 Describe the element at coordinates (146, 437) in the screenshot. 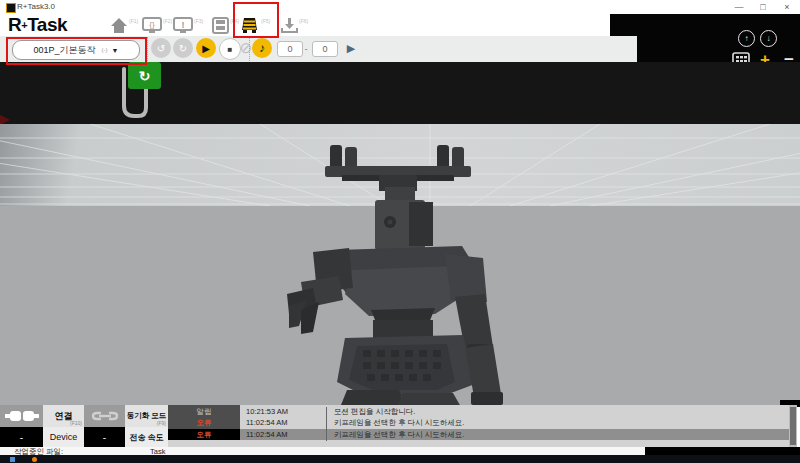

I see `speed-label: 전송 속도` at that location.